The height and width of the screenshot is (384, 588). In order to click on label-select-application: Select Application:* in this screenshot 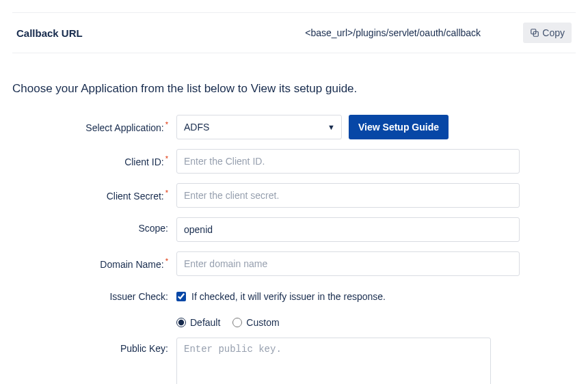, I will do `click(94, 124)`.